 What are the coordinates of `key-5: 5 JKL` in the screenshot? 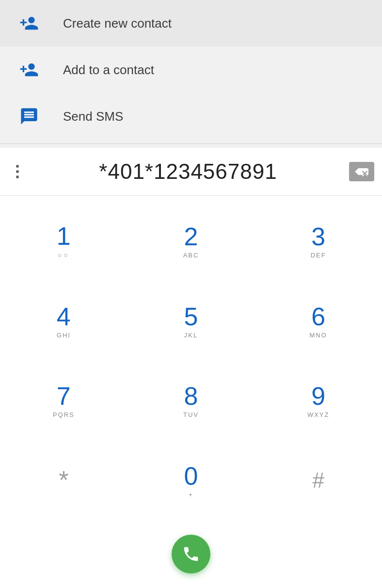 It's located at (191, 321).